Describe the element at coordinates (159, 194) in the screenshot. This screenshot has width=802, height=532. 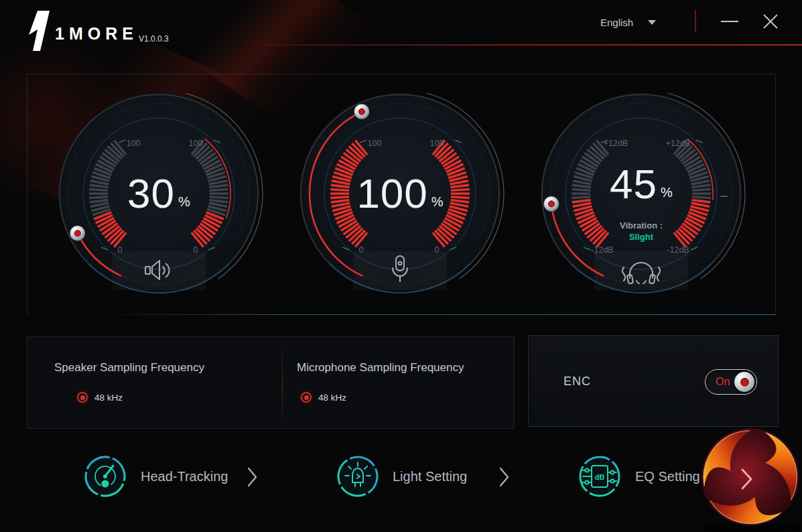
I see `speaker-volume-gauge: 10010000 30%` at that location.